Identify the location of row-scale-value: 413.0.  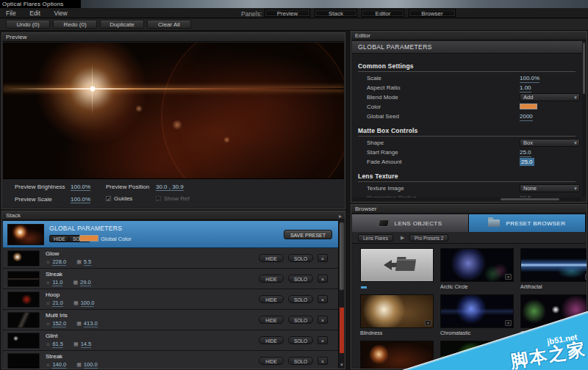
(91, 324).